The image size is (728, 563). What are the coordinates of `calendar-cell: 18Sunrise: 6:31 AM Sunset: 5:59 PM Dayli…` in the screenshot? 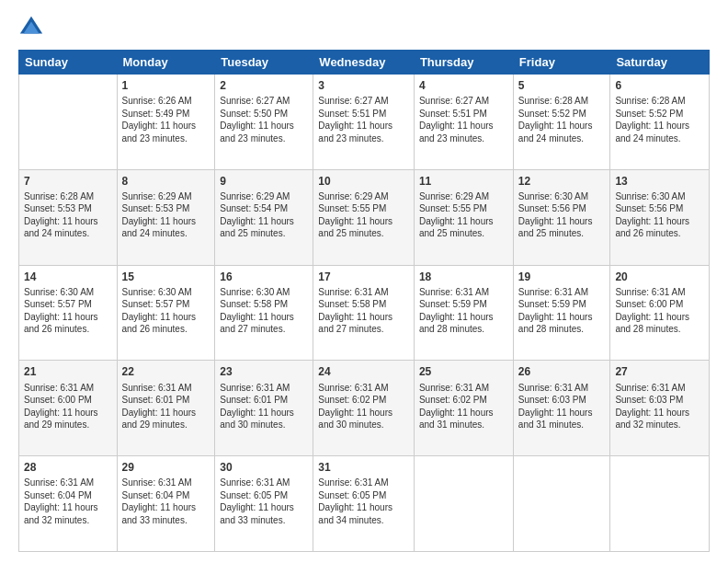 It's located at (463, 313).